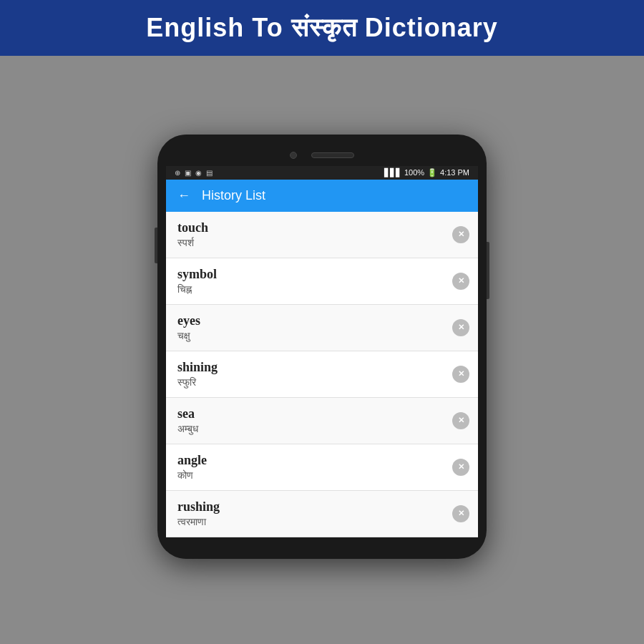 Image resolution: width=644 pixels, height=644 pixels. What do you see at coordinates (310, 522) in the screenshot?
I see `list-item-sanskrit: त्वरमाणा` at bounding box center [310, 522].